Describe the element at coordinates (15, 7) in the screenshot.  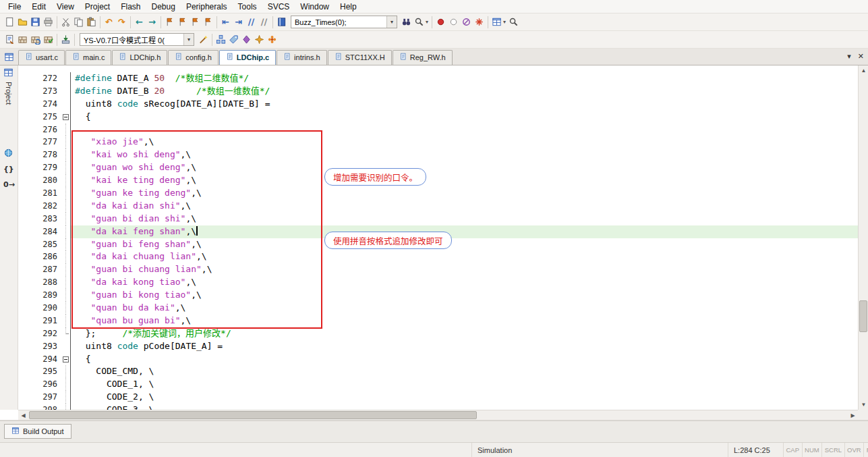
I see `menu-file: File` at that location.